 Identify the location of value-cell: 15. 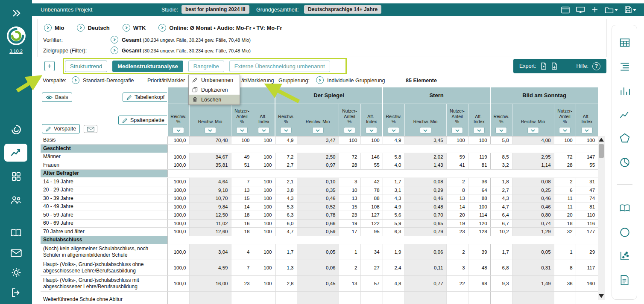
(349, 207).